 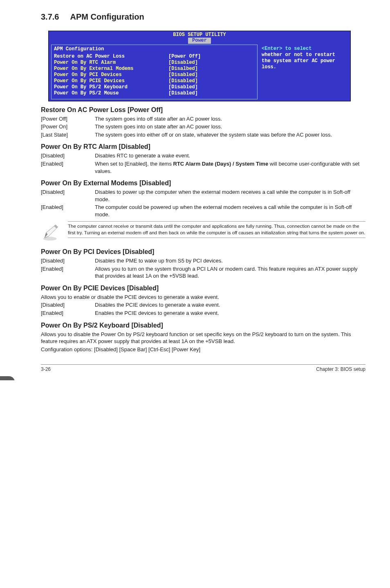 I want to click on option-value: The system goes into either off or on st…, so click(x=230, y=135).